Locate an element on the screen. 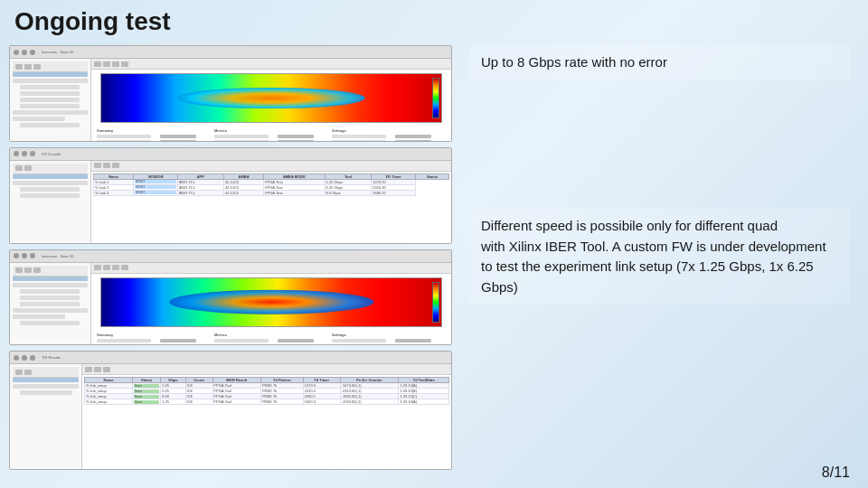 Image resolution: width=868 pixels, height=488 pixels. table-row: % link_setup Reset 1.25 ICE FPGA-Tool PR… is located at coordinates (268, 402).